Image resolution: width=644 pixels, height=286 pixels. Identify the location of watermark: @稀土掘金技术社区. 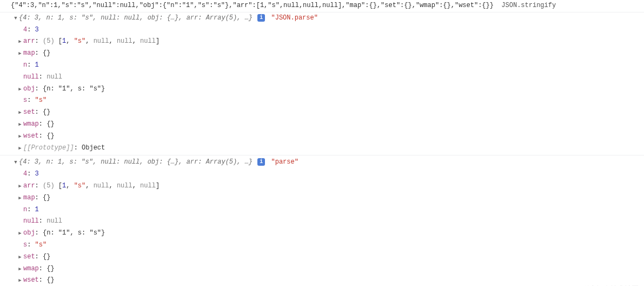
(607, 285).